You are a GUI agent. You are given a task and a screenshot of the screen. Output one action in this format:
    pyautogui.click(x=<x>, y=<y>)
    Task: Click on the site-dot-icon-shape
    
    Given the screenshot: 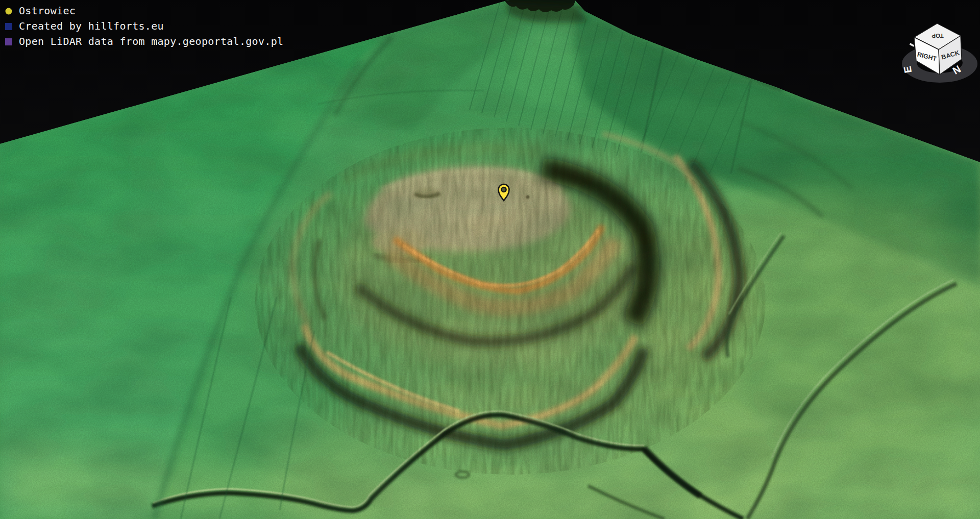 What is the action you would take?
    pyautogui.click(x=9, y=11)
    